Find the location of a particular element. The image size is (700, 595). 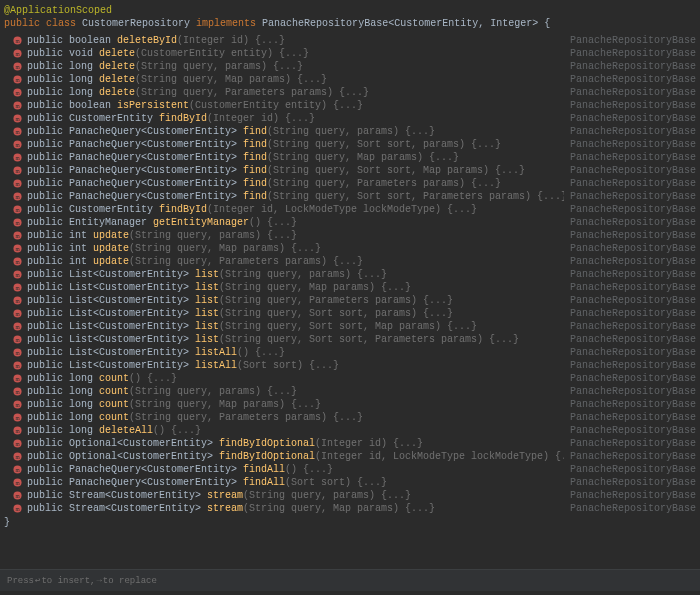

method-row: mpublic long delete(String query, Parame… is located at coordinates (350, 92).